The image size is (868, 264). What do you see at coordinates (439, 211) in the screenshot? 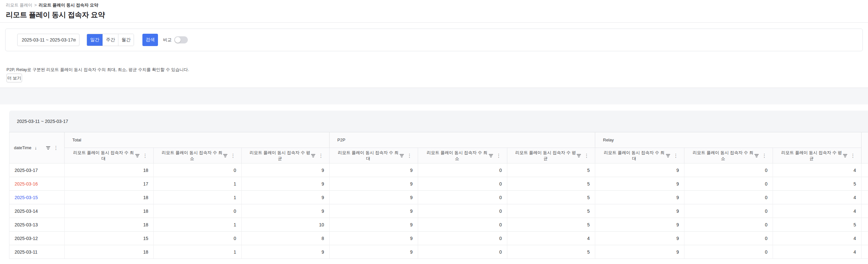
I see `table-row: 2025-03-141809905904` at bounding box center [439, 211].